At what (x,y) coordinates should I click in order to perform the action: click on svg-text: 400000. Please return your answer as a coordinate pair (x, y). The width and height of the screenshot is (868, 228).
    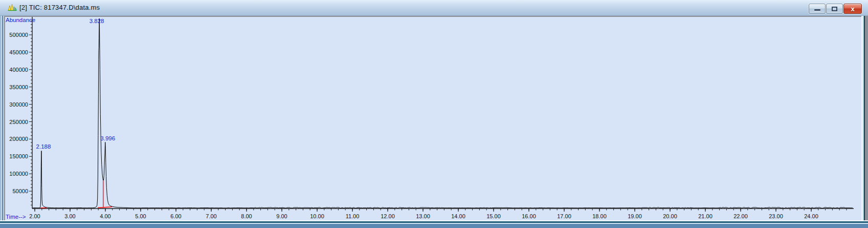
    Looking at the image, I should click on (18, 70).